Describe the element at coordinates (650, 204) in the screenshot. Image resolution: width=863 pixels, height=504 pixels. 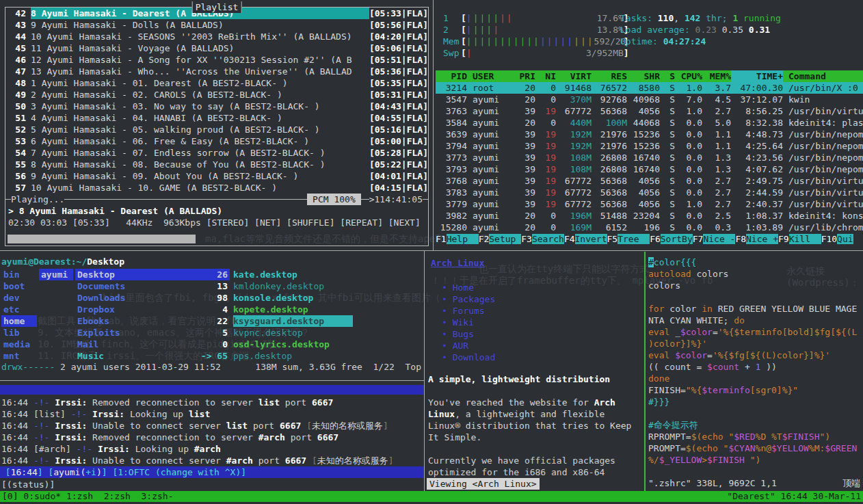
I see `process-row: 3779ayumi391967772563684056S1.02.72:40.3…` at that location.